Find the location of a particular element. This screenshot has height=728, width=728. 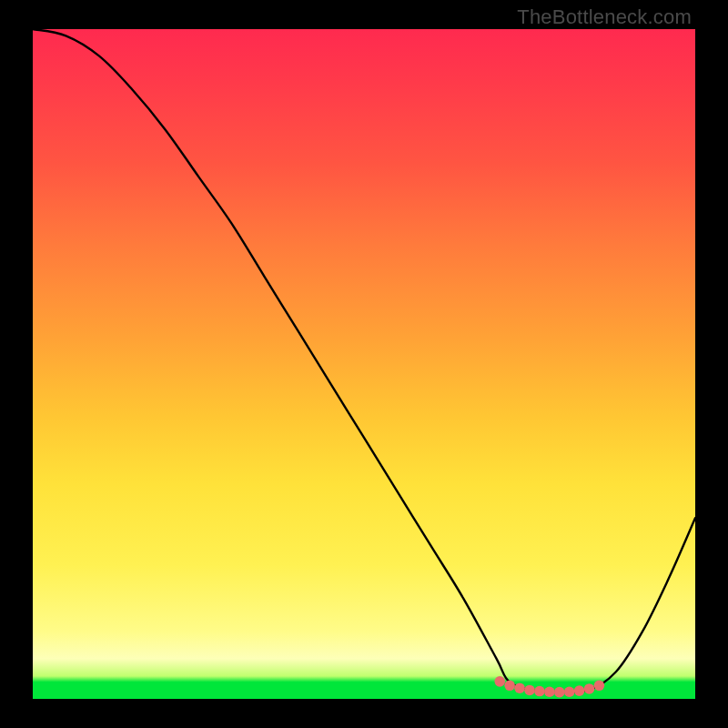

watermark-text: TheBottleneck.com is located at coordinates (604, 17).